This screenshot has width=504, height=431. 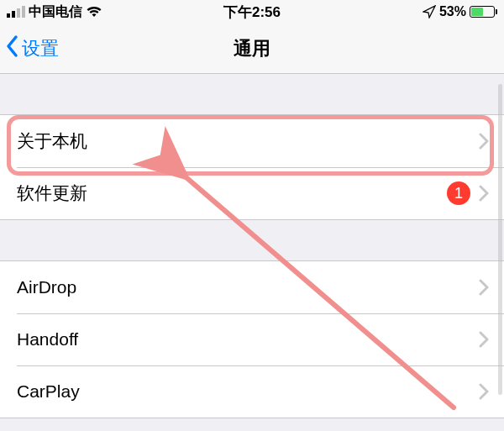 I want to click on cell-label: 软件更新, so click(x=232, y=193).